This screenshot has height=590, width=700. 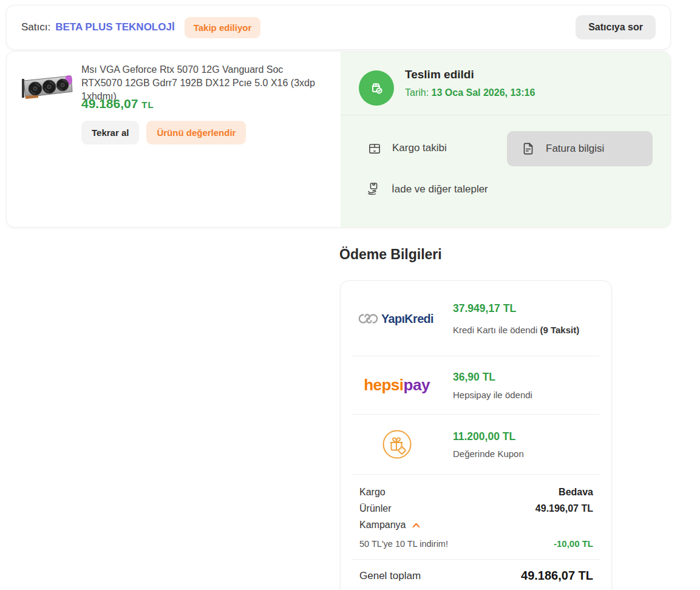 What do you see at coordinates (407, 148) in the screenshot?
I see `cargo-tracking-button: Kargo takibi` at bounding box center [407, 148].